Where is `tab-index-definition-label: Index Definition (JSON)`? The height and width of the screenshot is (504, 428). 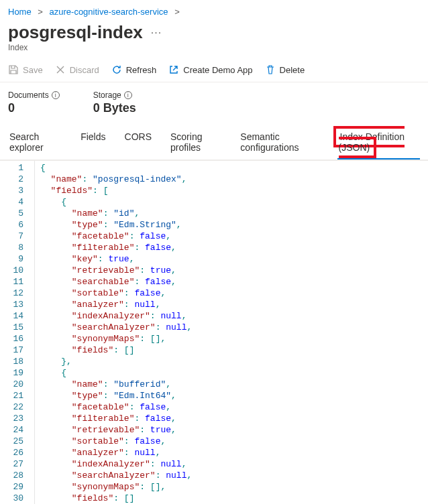
tab-index-definition-label: Index Definition (JSON) is located at coordinates (372, 142).